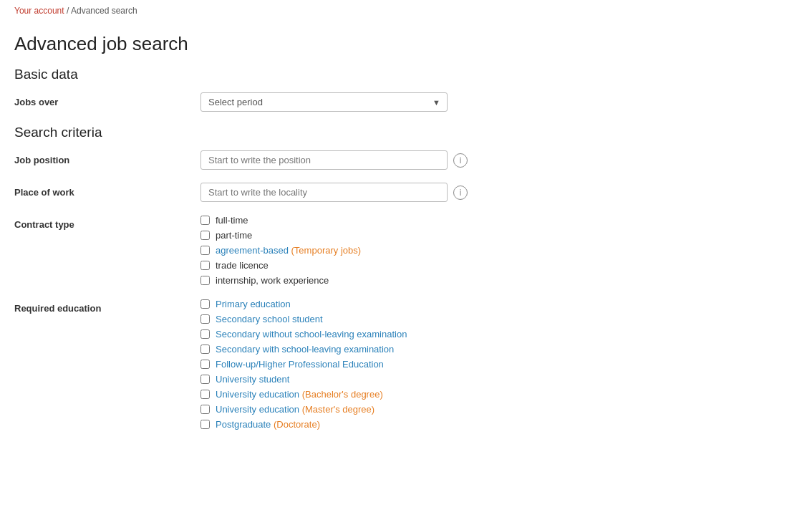 Image resolution: width=812 pixels, height=525 pixels. What do you see at coordinates (205, 364) in the screenshot?
I see `followup-higher-checkbox` at bounding box center [205, 364].